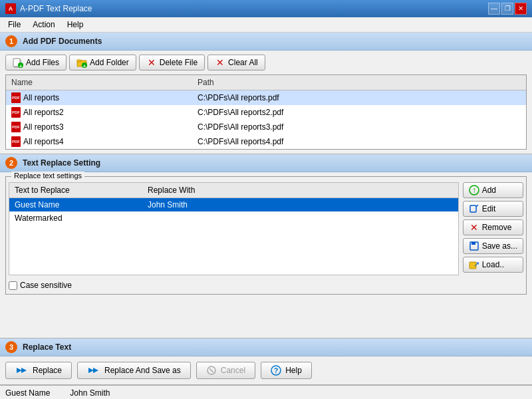  What do you see at coordinates (48, 176) in the screenshot?
I see `group-box-label: Replace text settings` at bounding box center [48, 176].